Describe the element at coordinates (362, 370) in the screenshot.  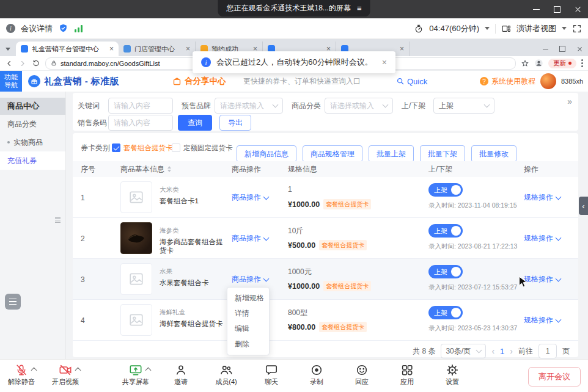
I see `smiley-icon` at that location.